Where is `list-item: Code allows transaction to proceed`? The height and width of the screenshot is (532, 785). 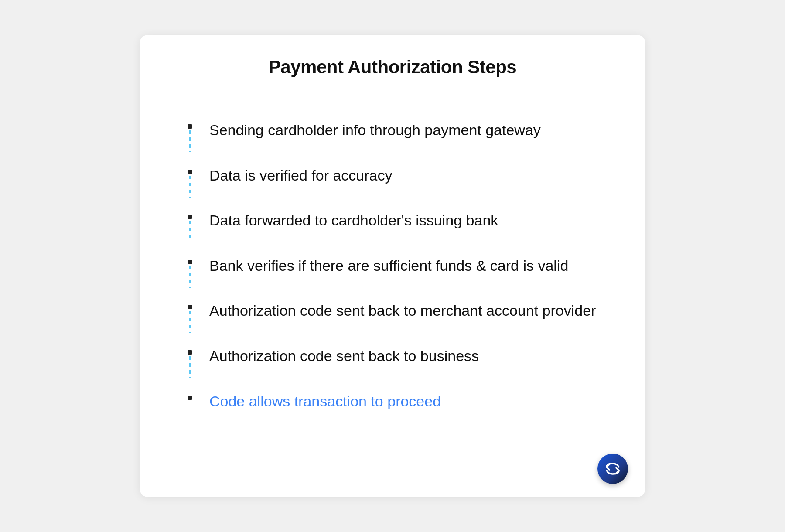
list-item: Code allows transaction to proceed is located at coordinates (397, 400).